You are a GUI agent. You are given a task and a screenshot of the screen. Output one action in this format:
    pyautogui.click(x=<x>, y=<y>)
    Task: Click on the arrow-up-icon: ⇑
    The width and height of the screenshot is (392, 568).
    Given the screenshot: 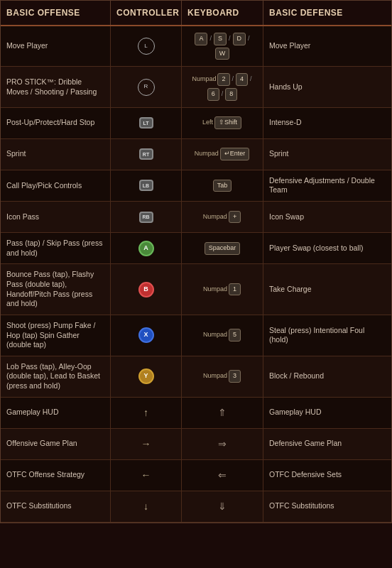 What is the action you would take?
    pyautogui.click(x=222, y=413)
    